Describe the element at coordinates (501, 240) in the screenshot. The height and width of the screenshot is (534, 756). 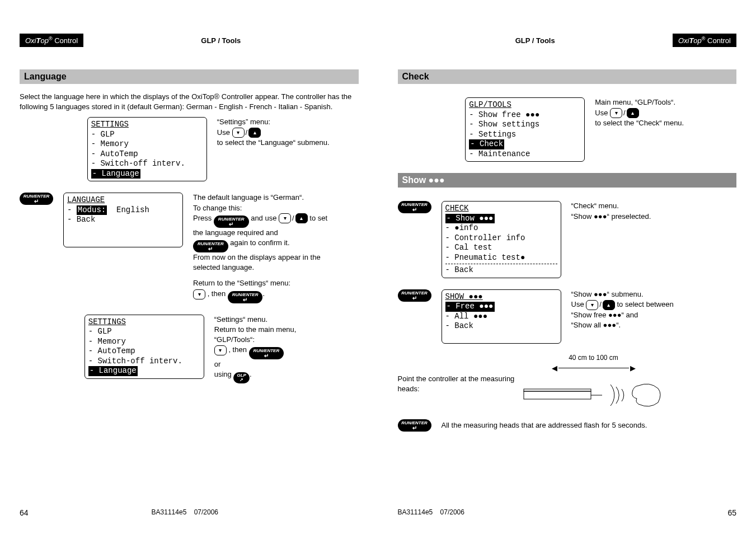
I see `lcd-check: CHECK - Show ●●● - ●info - Controller in…` at that location.